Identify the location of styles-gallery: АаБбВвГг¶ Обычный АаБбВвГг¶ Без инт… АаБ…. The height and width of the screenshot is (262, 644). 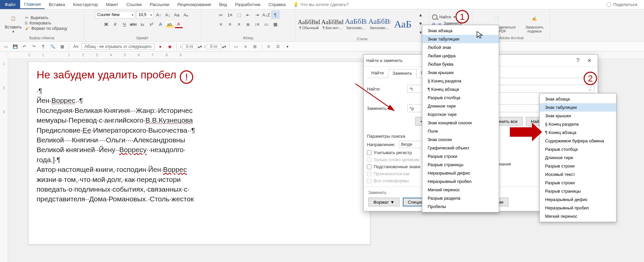
(356, 23).